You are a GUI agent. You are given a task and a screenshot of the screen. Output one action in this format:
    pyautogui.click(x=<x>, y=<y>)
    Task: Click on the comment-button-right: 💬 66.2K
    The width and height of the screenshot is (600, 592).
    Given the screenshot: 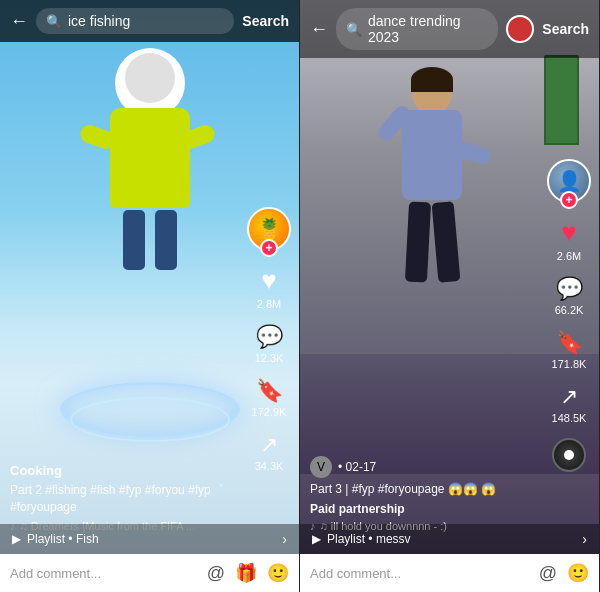 What is the action you would take?
    pyautogui.click(x=570, y=296)
    